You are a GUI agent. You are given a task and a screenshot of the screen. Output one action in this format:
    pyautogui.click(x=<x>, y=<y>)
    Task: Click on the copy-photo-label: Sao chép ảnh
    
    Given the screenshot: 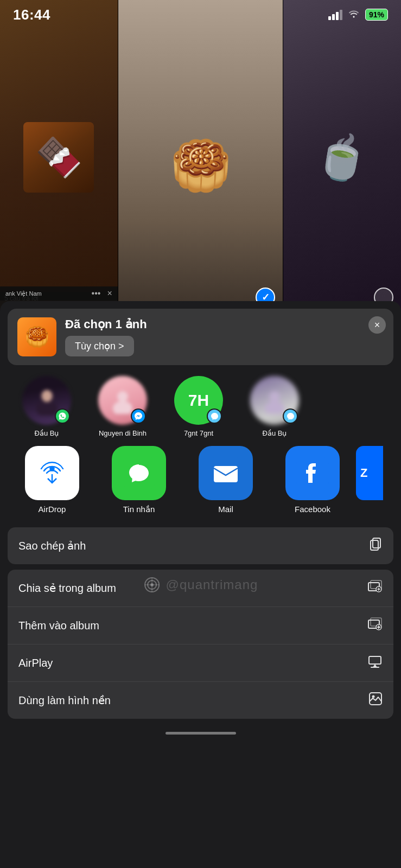 What is the action you would take?
    pyautogui.click(x=52, y=546)
    